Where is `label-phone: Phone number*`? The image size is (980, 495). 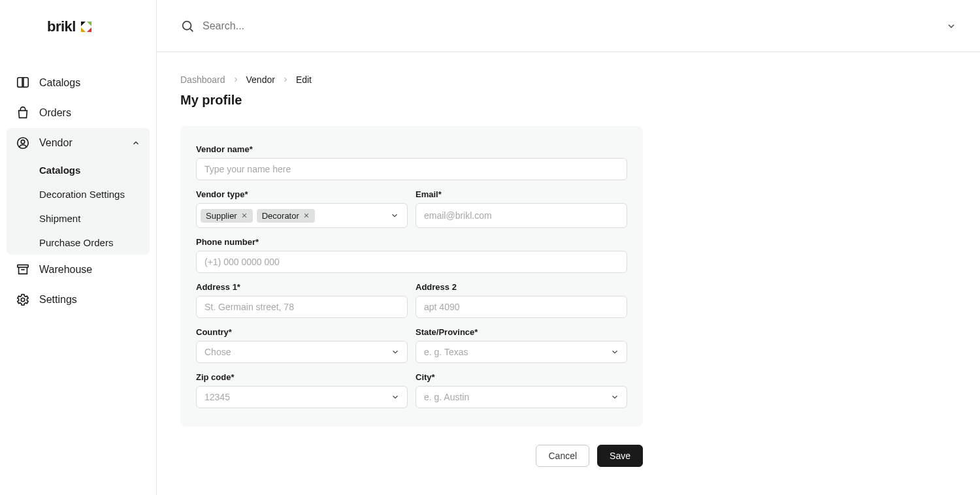
label-phone: Phone number* is located at coordinates (412, 242).